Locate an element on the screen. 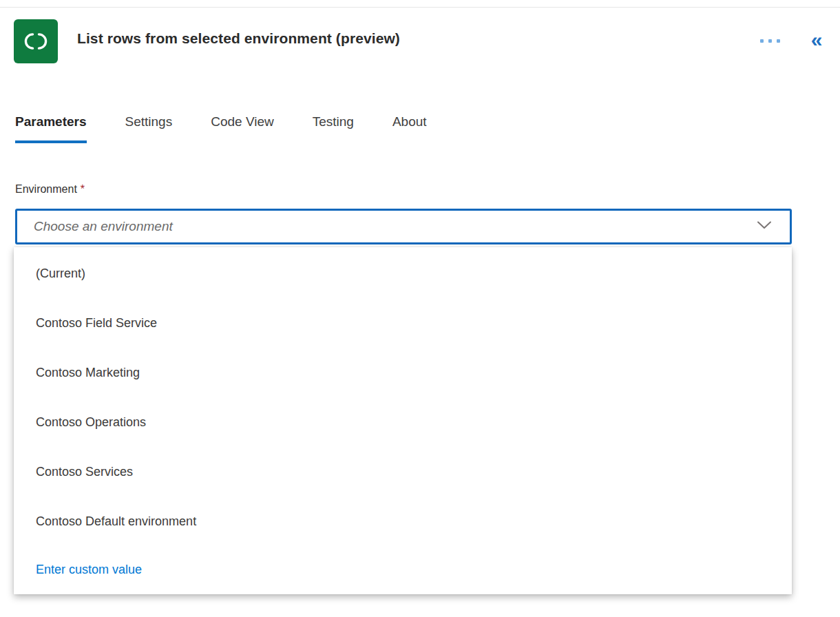 The image size is (840, 617). dropdown-option-current: (Current) is located at coordinates (403, 273).